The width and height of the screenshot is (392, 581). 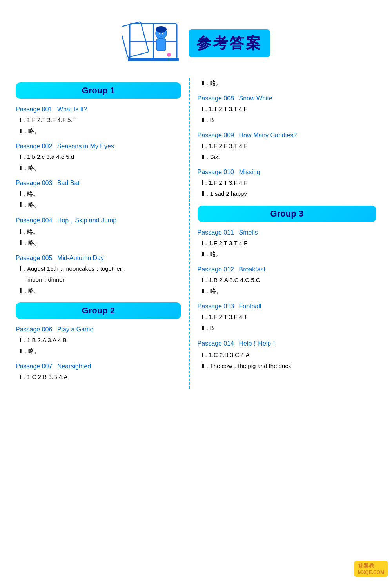 What do you see at coordinates (287, 213) in the screenshot?
I see `group3-label: Group 3` at bounding box center [287, 213].